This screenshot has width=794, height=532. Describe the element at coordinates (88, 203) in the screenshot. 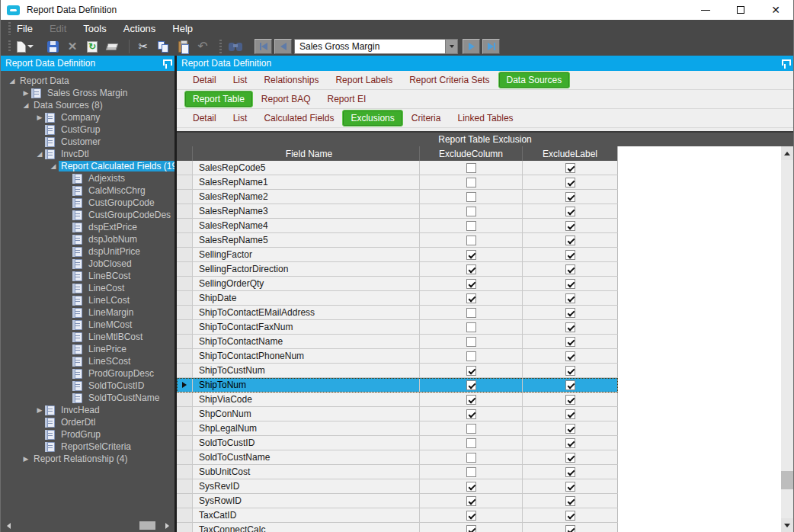

I see `tree-item-custgroupcode: CustGroupCode` at that location.